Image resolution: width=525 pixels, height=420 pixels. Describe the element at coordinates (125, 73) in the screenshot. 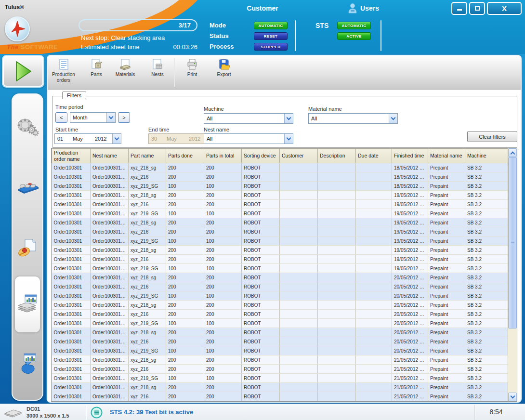

I see `toolbar-item-materials: Materials` at that location.